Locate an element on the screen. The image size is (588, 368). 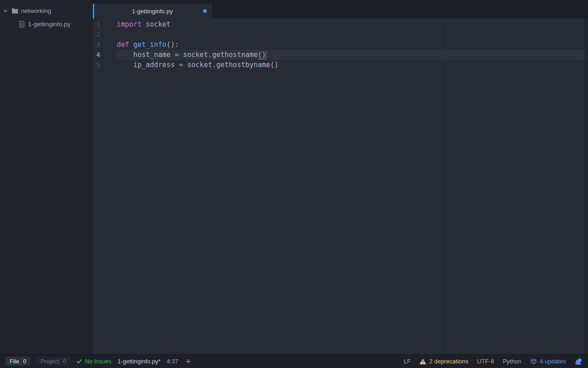
grammar-selector: Python is located at coordinates (512, 362).